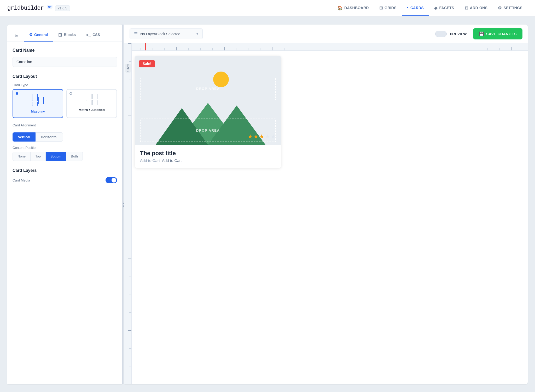  What do you see at coordinates (273, 137) in the screenshot?
I see `star-5: ★` at bounding box center [273, 137].